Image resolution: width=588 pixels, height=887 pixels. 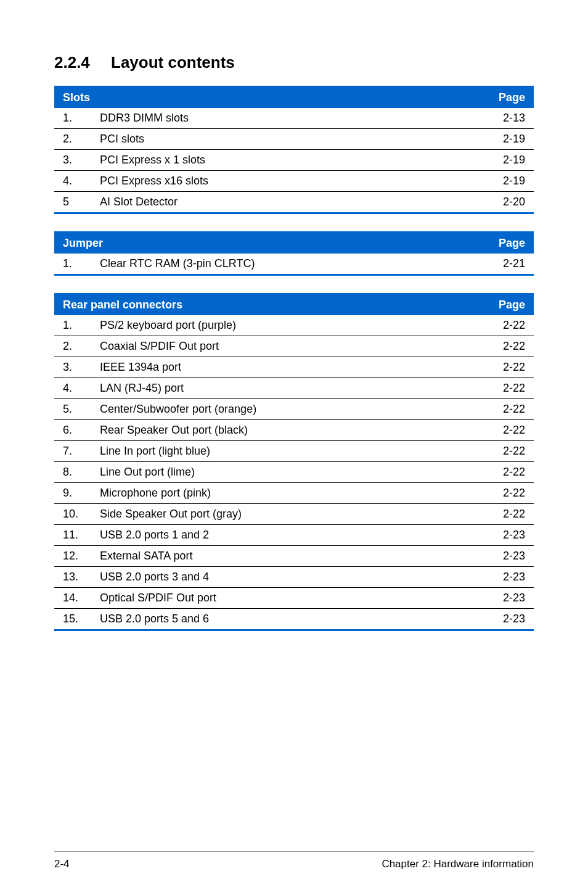 I want to click on slots-header-label: Slots, so click(x=269, y=97).